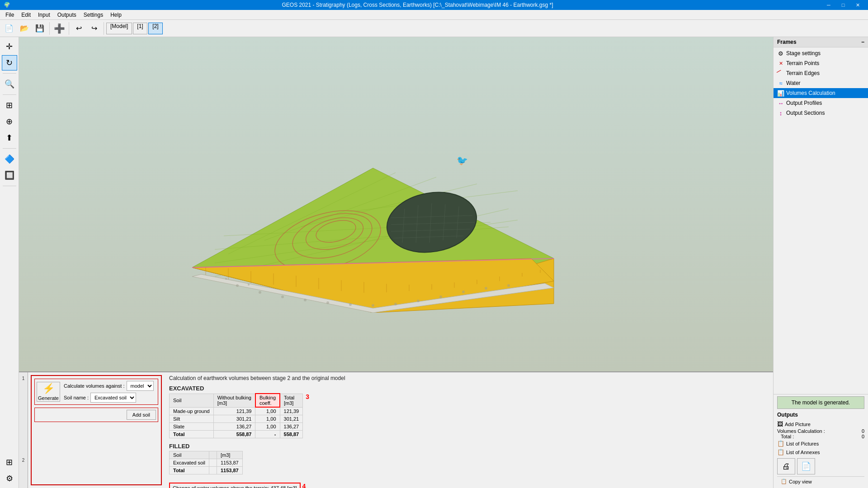 The height and width of the screenshot is (488, 868). Describe the element at coordinates (113, 398) in the screenshot. I see `soil-name-select: Excavated soil` at that location.